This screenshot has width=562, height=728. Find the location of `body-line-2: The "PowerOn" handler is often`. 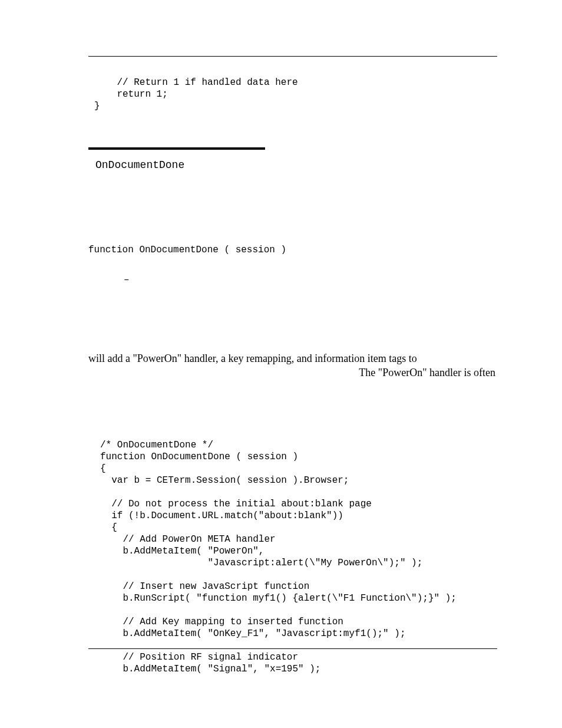

body-line-2: The "PowerOn" handler is often is located at coordinates (293, 373).